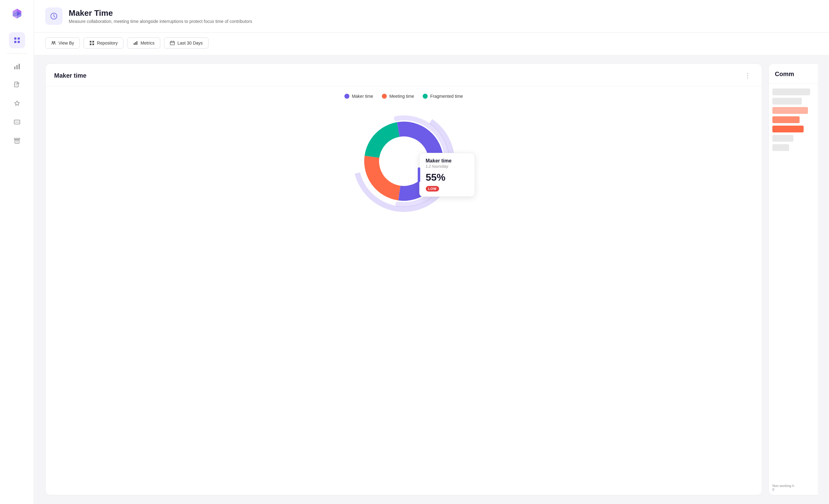 This screenshot has height=504, width=829. I want to click on page-title: Maker Time, so click(160, 13).